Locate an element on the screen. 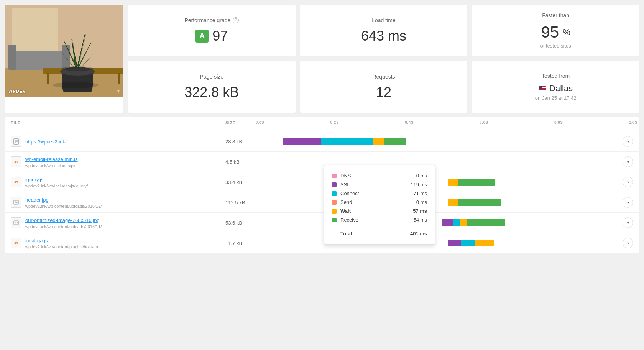 The height and width of the screenshot is (350, 644). tooltip-popup: DNS 0 ms SSL 119 ms Connect 171 ms Send … is located at coordinates (380, 205).